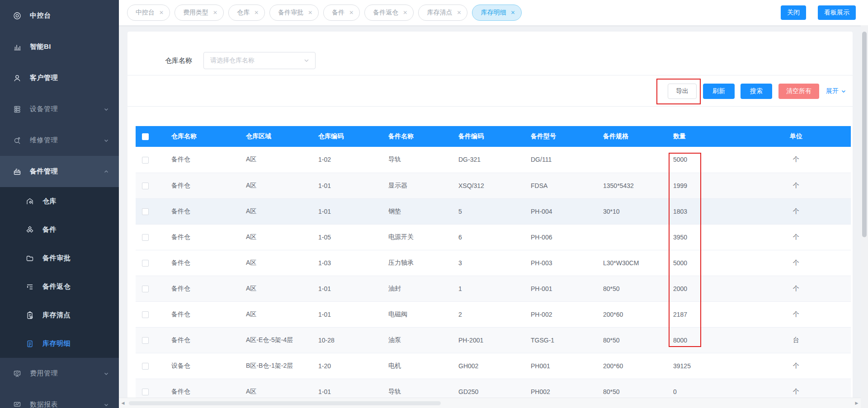 The height and width of the screenshot is (408, 868). Describe the element at coordinates (796, 136) in the screenshot. I see `col-unit: 单位` at that location.